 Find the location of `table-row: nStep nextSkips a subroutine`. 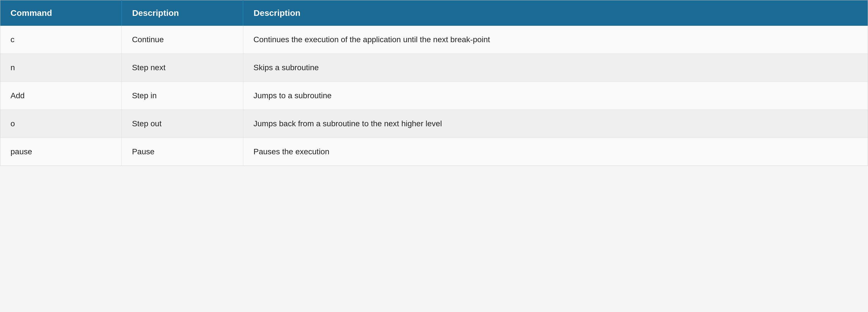

table-row: nStep nextSkips a subroutine is located at coordinates (434, 68).